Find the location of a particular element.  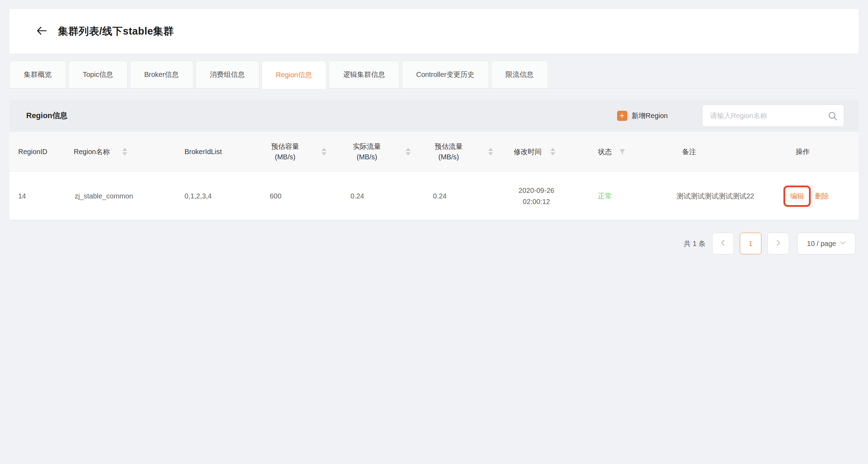

region-panel-header: Region信息 + 新增Region is located at coordinates (434, 116).